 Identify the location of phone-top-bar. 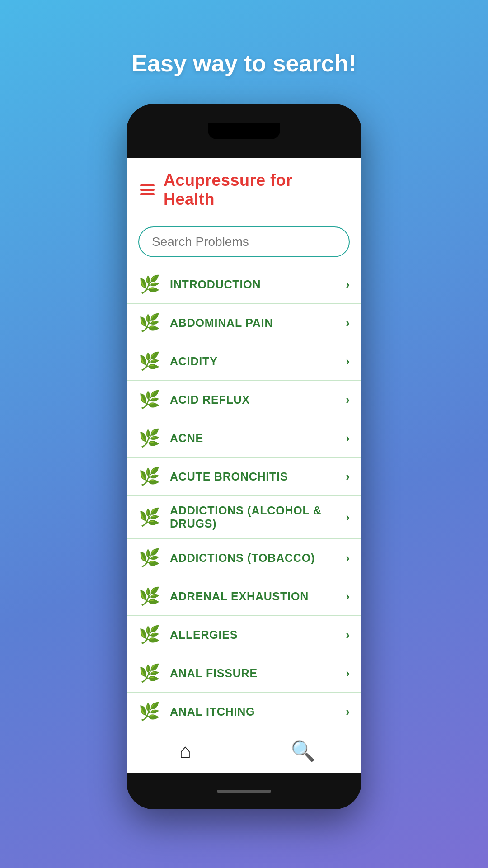
(244, 131).